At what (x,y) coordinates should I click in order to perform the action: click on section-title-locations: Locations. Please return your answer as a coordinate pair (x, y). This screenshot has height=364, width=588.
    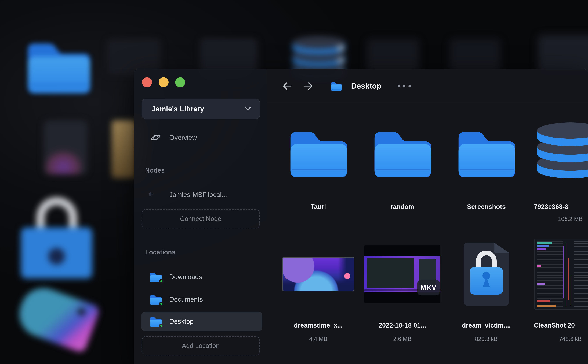
    Looking at the image, I should click on (160, 252).